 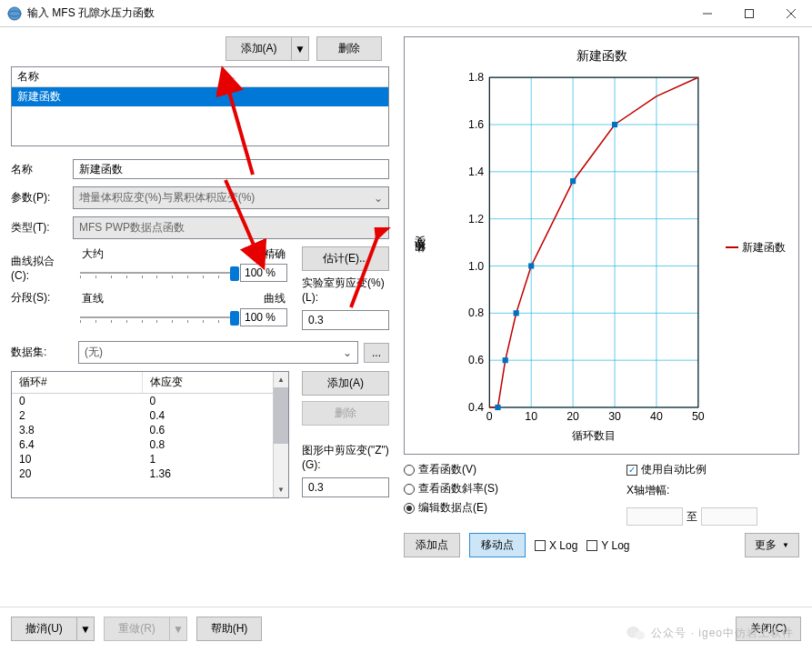 I want to click on help-button: 帮助(H), so click(x=229, y=629).